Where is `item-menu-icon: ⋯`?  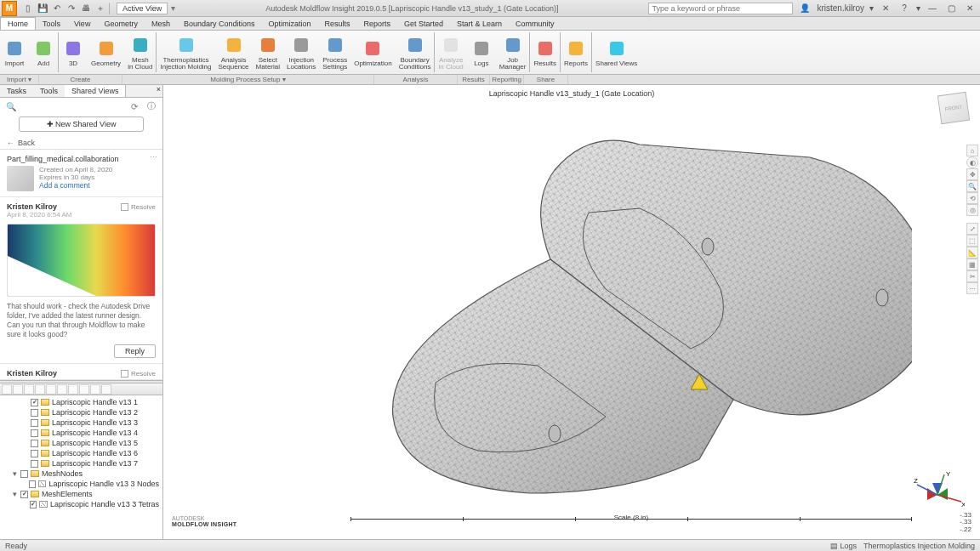
item-menu-icon: ⋯ is located at coordinates (153, 157).